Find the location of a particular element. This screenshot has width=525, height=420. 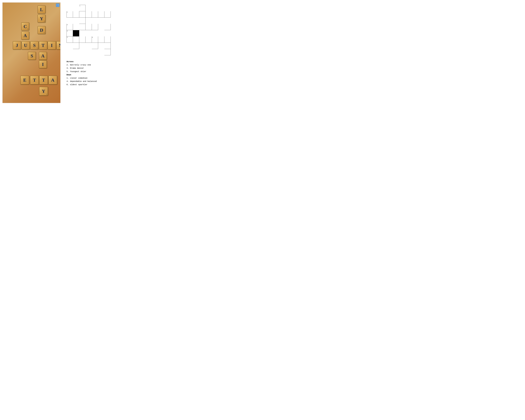

tile-T1: T is located at coordinates (43, 45).